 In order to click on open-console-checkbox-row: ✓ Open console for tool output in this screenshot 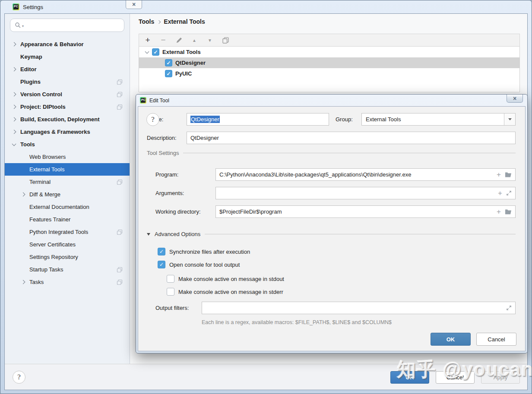, I will do `click(199, 265)`.